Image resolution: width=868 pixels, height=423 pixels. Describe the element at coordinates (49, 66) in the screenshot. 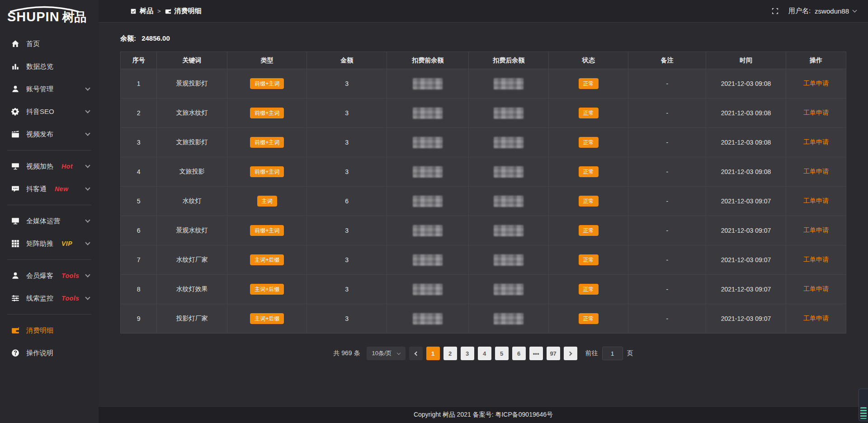

I see `sidebar-item-data-overview: 数据总览` at that location.